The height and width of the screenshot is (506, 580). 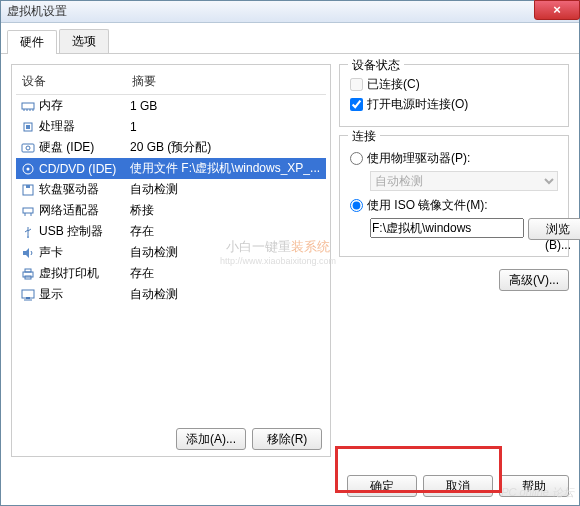 What do you see at coordinates (464, 181) in the screenshot?
I see `physical-drive-select: 自动检测` at bounding box center [464, 181].